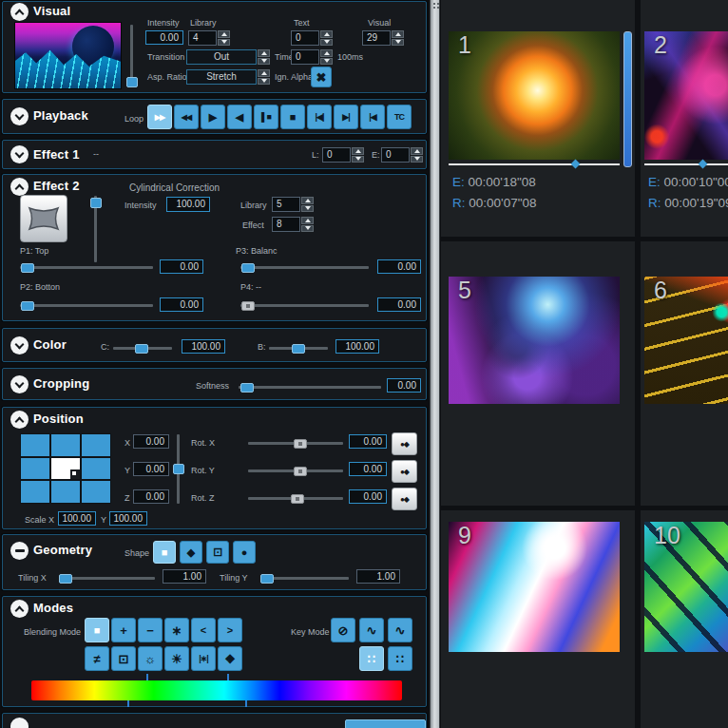 Image resolution: width=728 pixels, height=728 pixels. What do you see at coordinates (286, 204) in the screenshot?
I see `library-value: 5` at bounding box center [286, 204].